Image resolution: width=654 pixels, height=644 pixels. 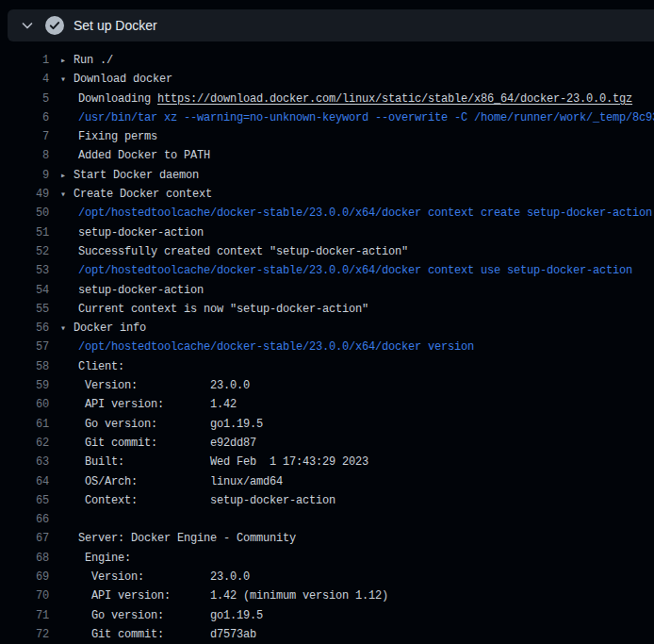 I want to click on line-number: 59, so click(x=25, y=386).